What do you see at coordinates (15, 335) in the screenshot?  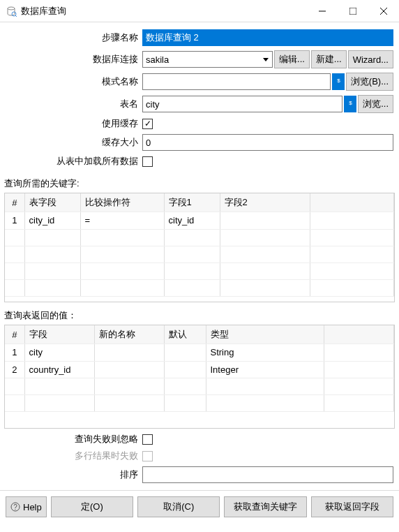 I see `ret-col-num: #` at bounding box center [15, 335].